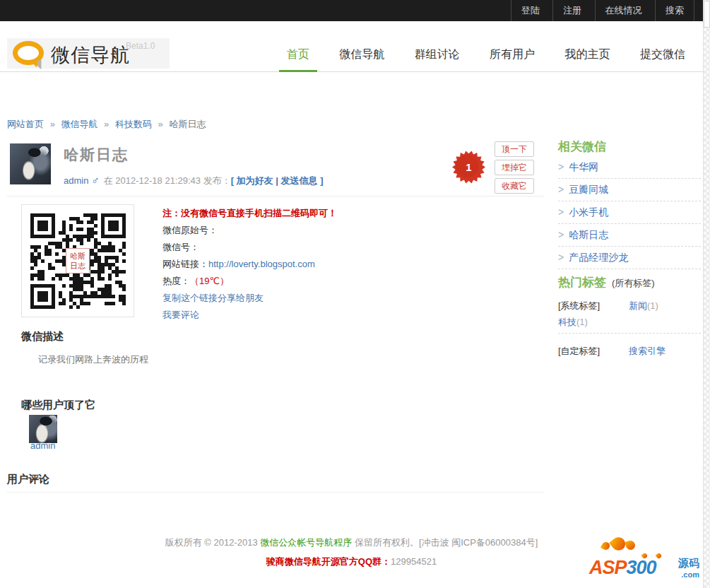  I want to click on breadcrumb-site-home: 网站首页, so click(25, 124).